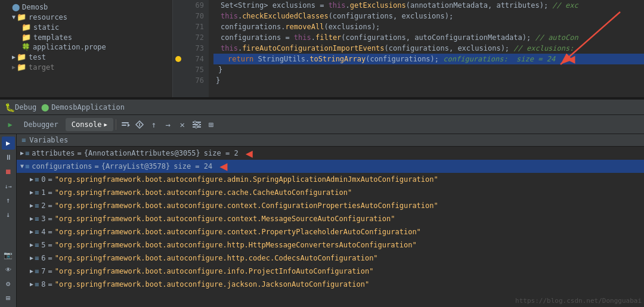 The height and width of the screenshot is (307, 644). I want to click on var-row-1: ▶ ≡ 1 = "org.springframework.boot.autoco…, so click(330, 193).